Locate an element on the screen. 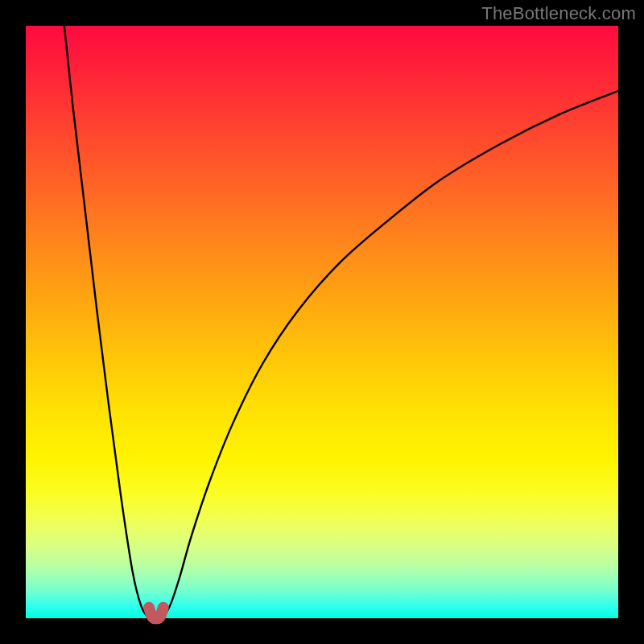  watermark-label: TheBottleneck.com is located at coordinates (559, 14).